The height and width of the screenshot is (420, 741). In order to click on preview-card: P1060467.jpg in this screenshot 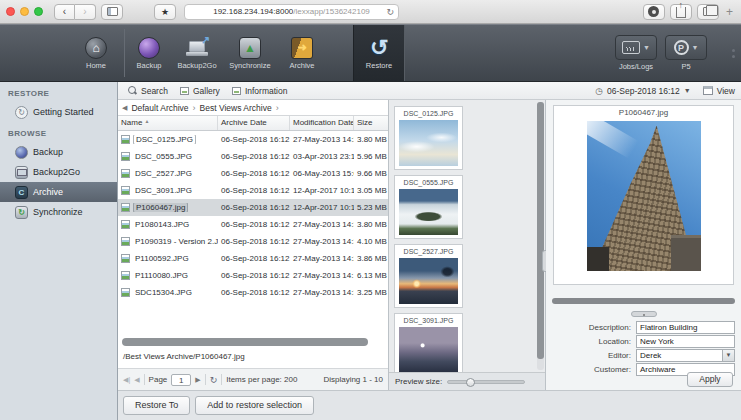, I will do `click(644, 195)`.